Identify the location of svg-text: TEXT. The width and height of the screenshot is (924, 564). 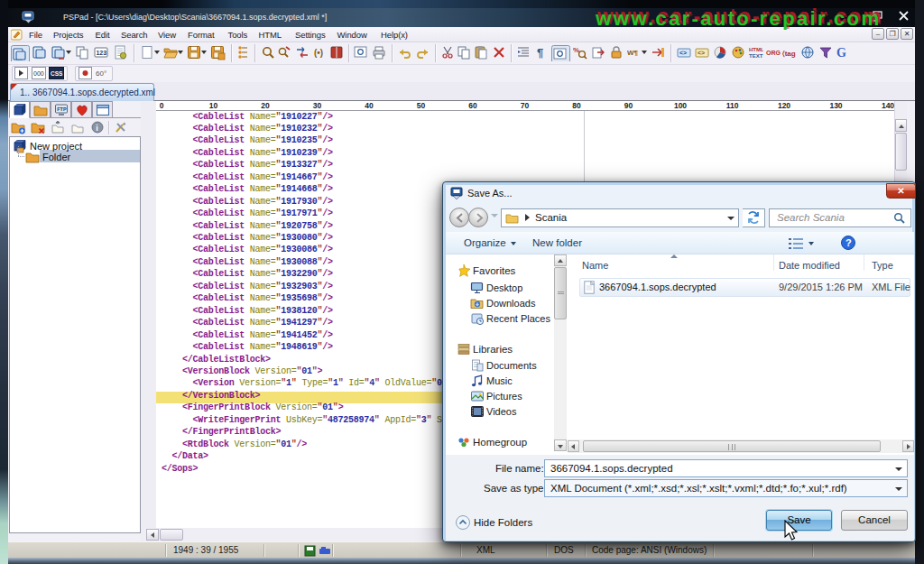
(756, 56).